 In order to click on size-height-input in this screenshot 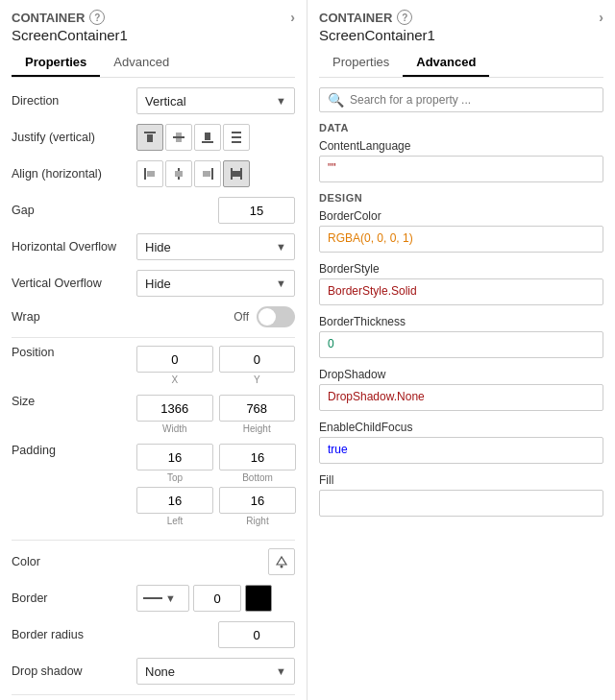, I will do `click(258, 408)`.